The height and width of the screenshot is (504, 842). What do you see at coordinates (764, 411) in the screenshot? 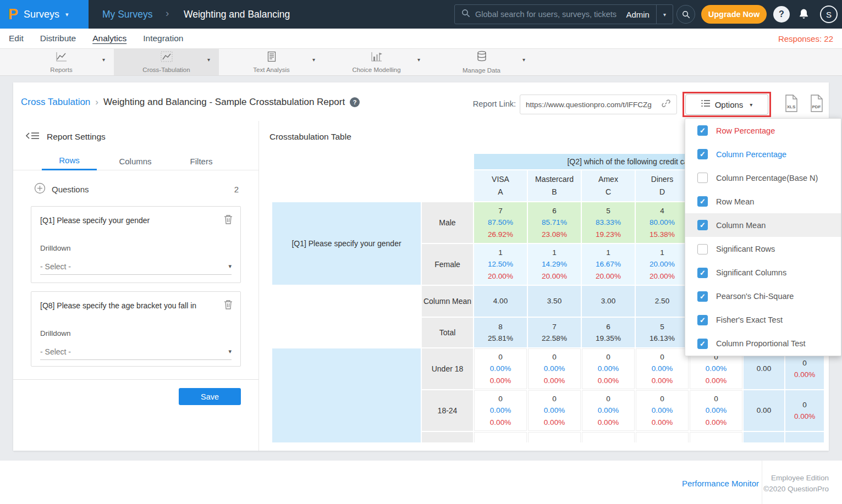
I see `row-mean-cell: 0.00` at bounding box center [764, 411].